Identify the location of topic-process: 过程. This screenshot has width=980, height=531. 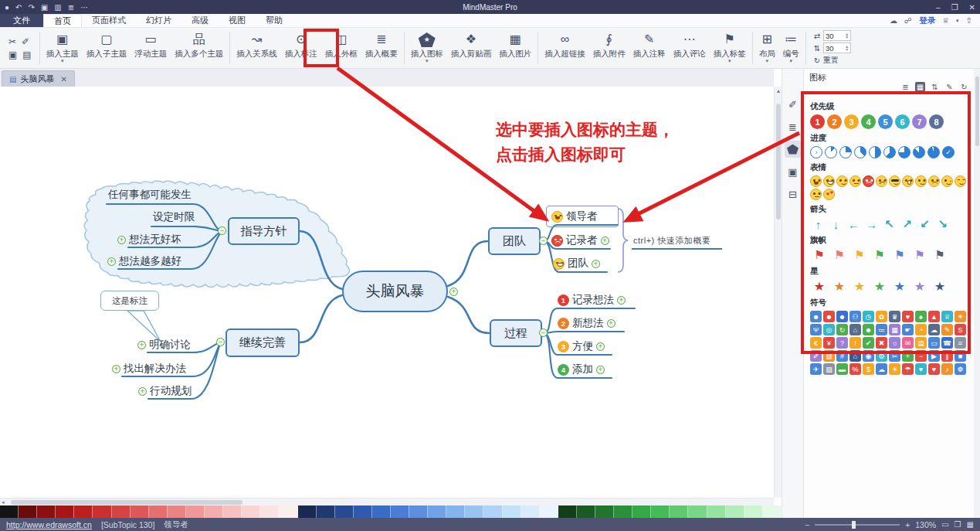
(516, 333).